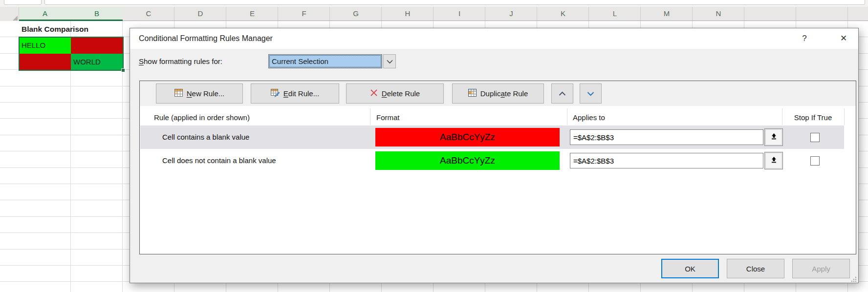 The height and width of the screenshot is (292, 868). I want to click on formula-bar-strip, so click(434, 3).